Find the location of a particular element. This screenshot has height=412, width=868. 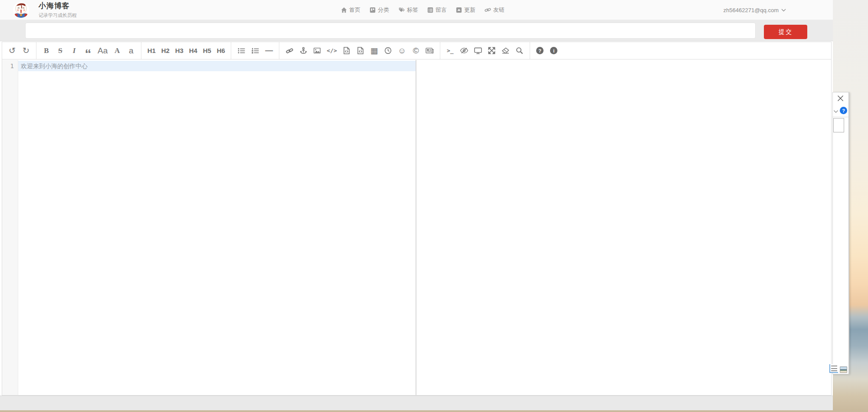

search-icon is located at coordinates (520, 50).